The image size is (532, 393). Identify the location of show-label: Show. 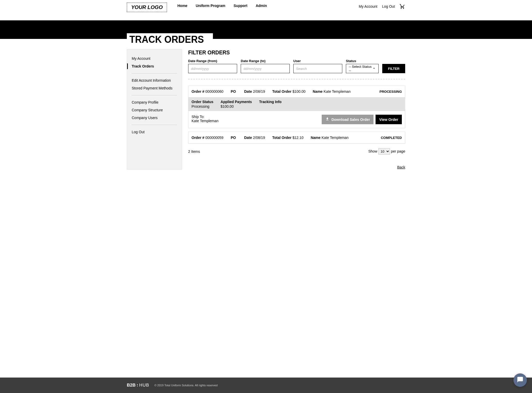
(373, 151).